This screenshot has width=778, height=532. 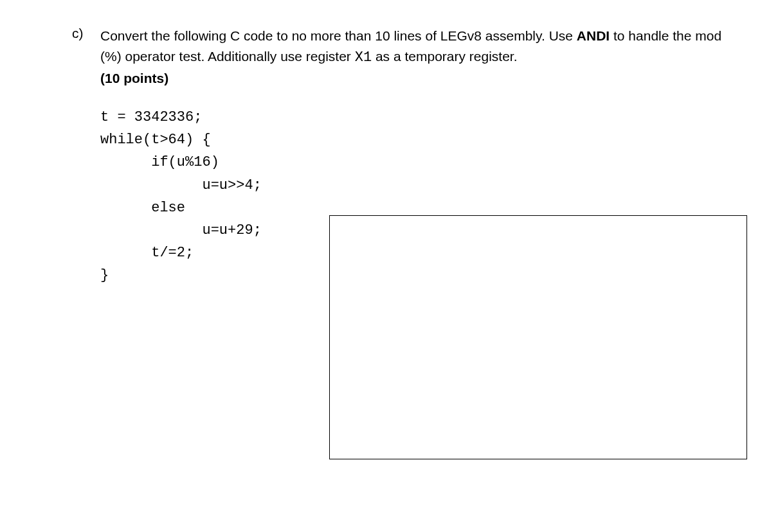 I want to click on code-line-6: u=u+29;, so click(x=181, y=230).